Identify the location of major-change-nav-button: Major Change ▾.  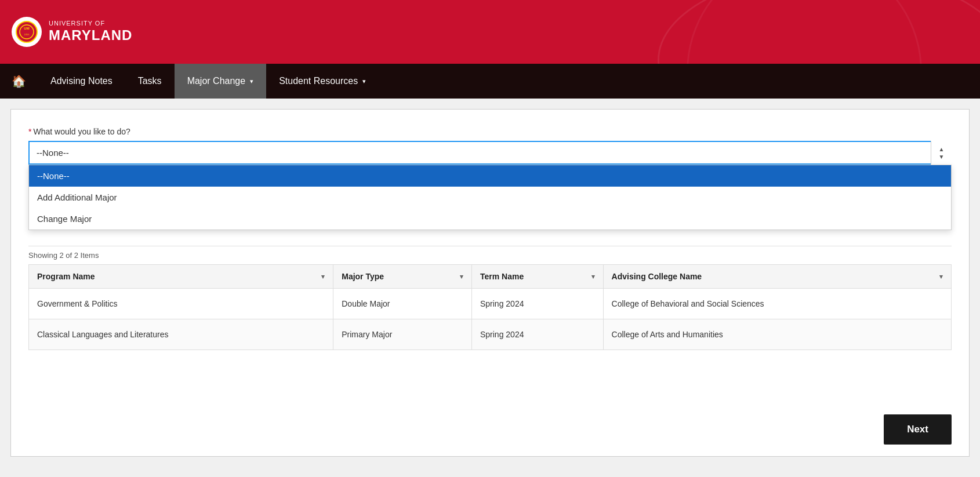
(220, 81).